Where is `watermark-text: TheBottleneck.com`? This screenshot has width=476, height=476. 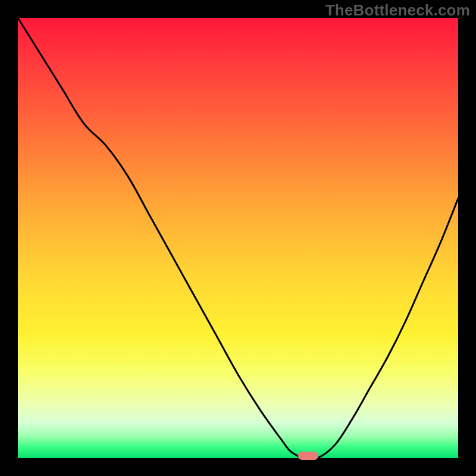
watermark-text: TheBottleneck.com is located at coordinates (397, 11).